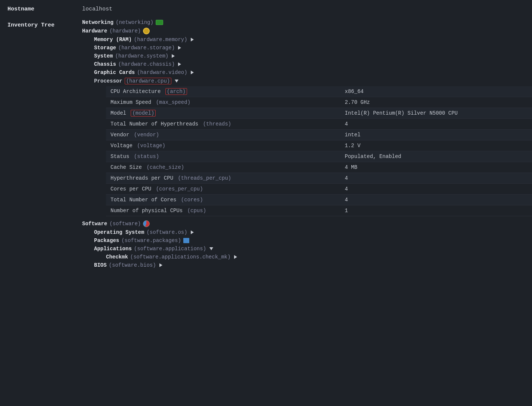  I want to click on field-label-text: Total Number of Cores, so click(143, 200).